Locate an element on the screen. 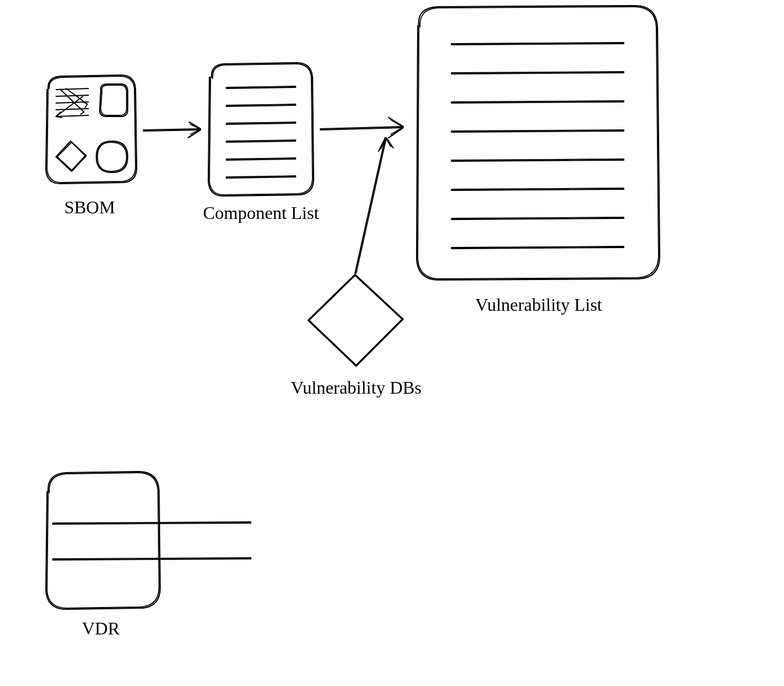 Image resolution: width=784 pixels, height=686 pixels. label-vulnerability-dbs: Vulnerability DBs is located at coordinates (356, 388).